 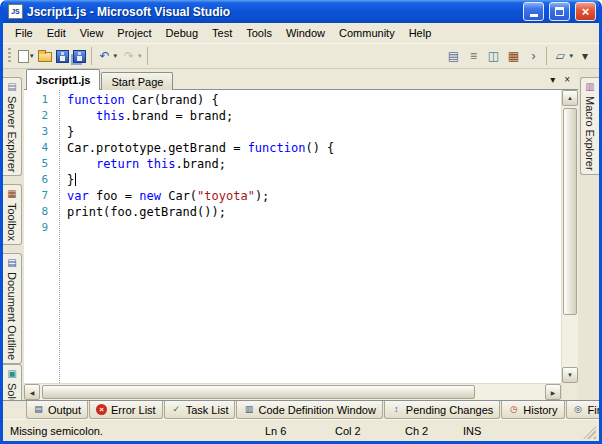 What do you see at coordinates (292, 392) in the screenshot?
I see `horizontal-scrollbar: ◀ ▶` at bounding box center [292, 392].